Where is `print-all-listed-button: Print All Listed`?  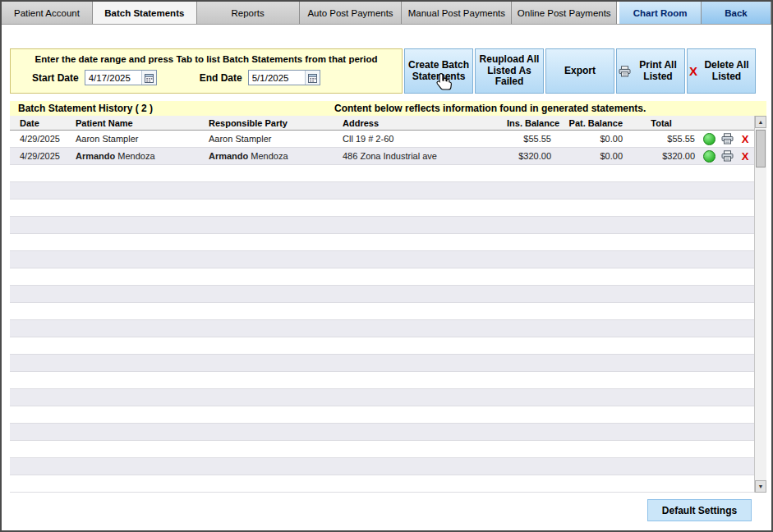
print-all-listed-button: Print All Listed is located at coordinates (651, 71).